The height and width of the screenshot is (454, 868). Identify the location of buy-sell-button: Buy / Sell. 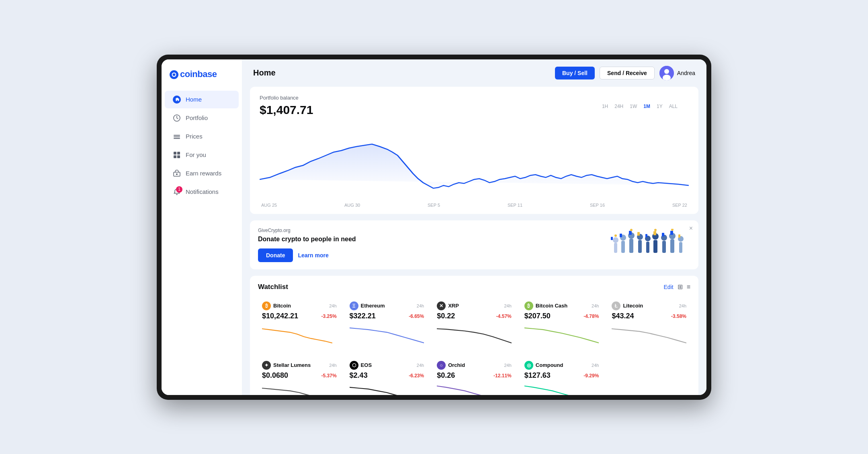
(575, 73).